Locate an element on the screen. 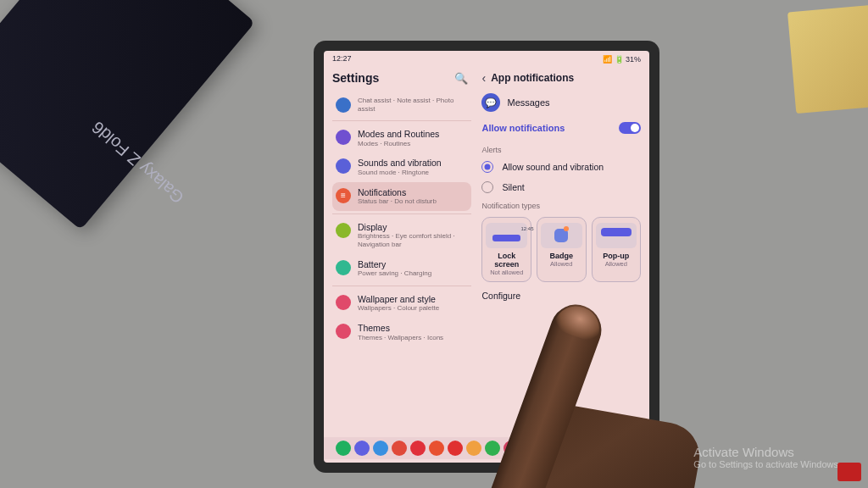  badge-preview-icon is located at coordinates (561, 236).